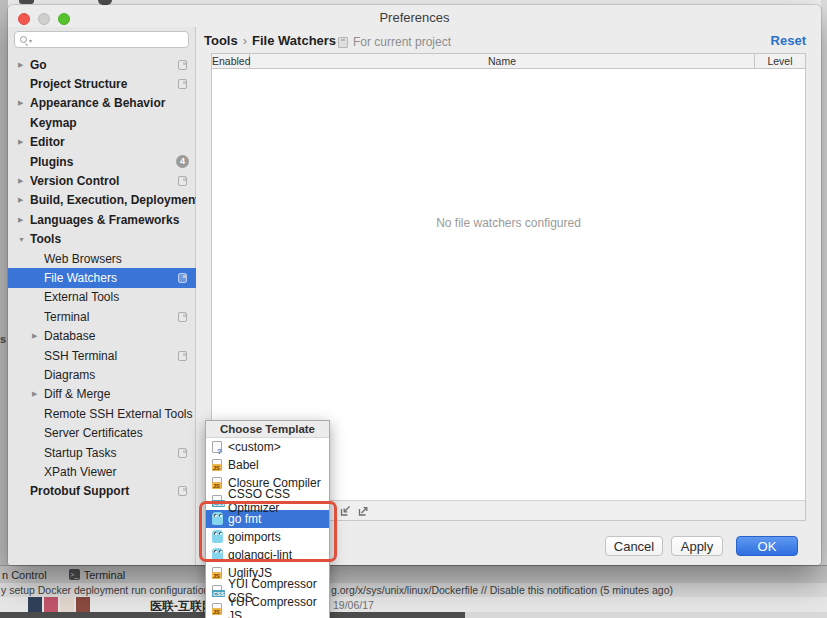 Image resolution: width=827 pixels, height=618 pixels. Describe the element at coordinates (102, 104) in the screenshot. I see `sidebar-item-appearance-behavior: ▶Appearance & Behavior` at that location.